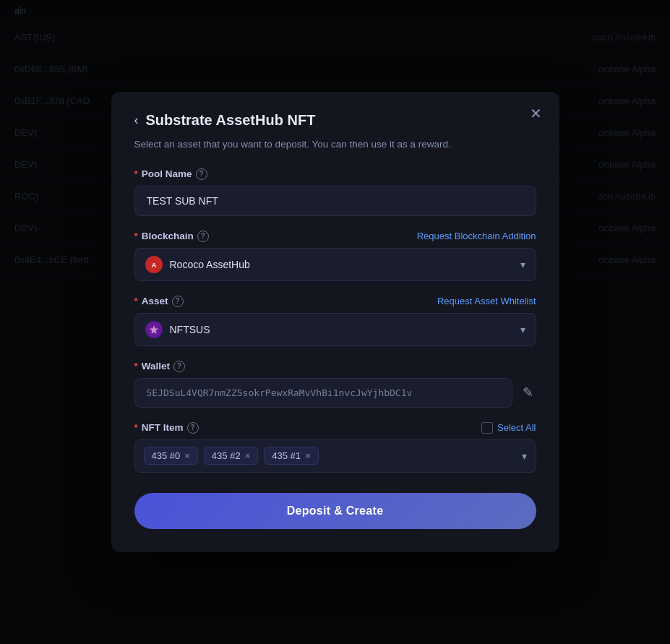 This screenshot has width=670, height=644. I want to click on blockchain-label-text: Blockchain, so click(168, 236).